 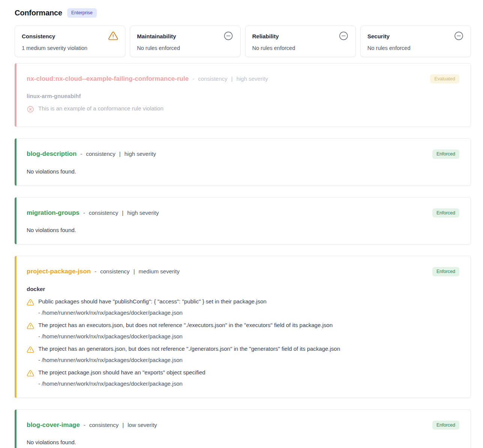 I want to click on rule-name-link: blog-description, so click(x=52, y=154).